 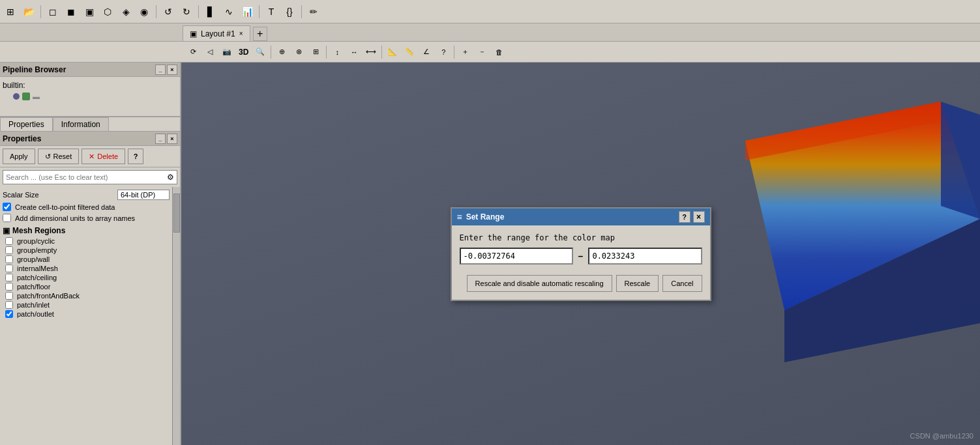 I want to click on mesh-regions-label: Mesh Regions, so click(x=39, y=231).